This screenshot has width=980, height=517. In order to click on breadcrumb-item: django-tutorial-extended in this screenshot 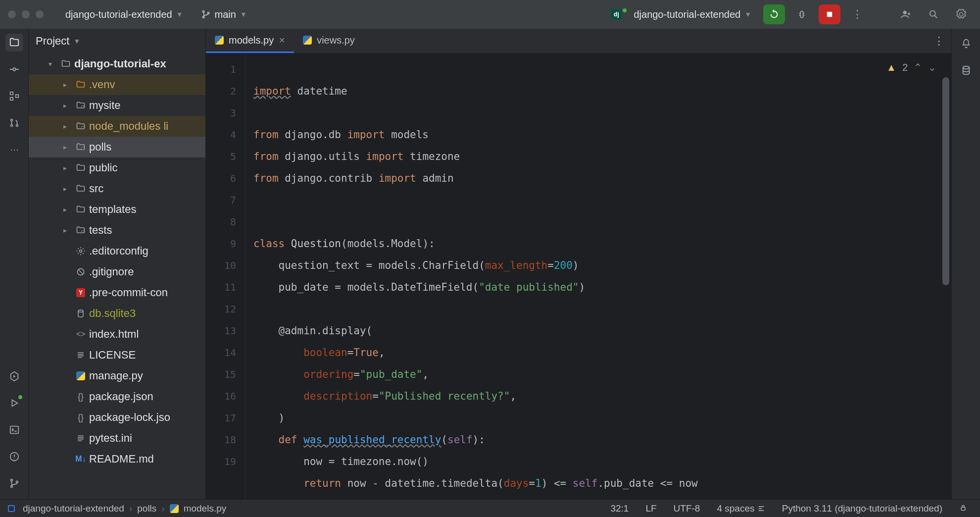, I will do `click(73, 509)`.